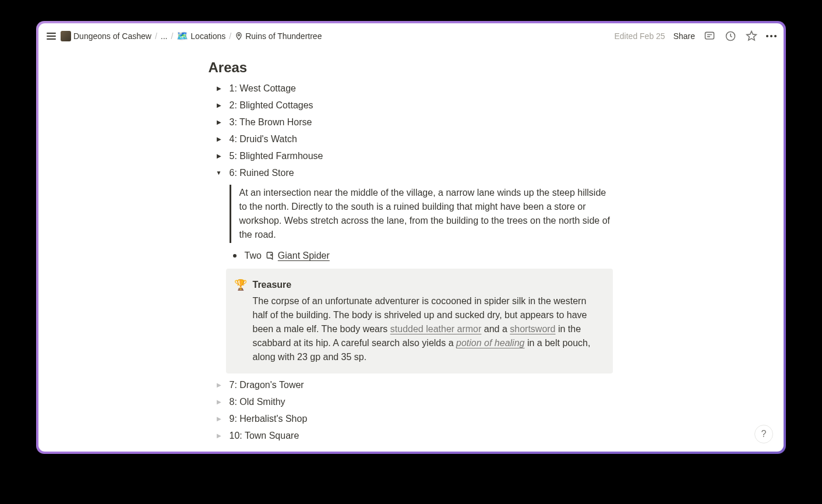 The image size is (822, 504). What do you see at coordinates (413, 173) in the screenshot?
I see `toggle-header: 6: Ruined Store` at bounding box center [413, 173].